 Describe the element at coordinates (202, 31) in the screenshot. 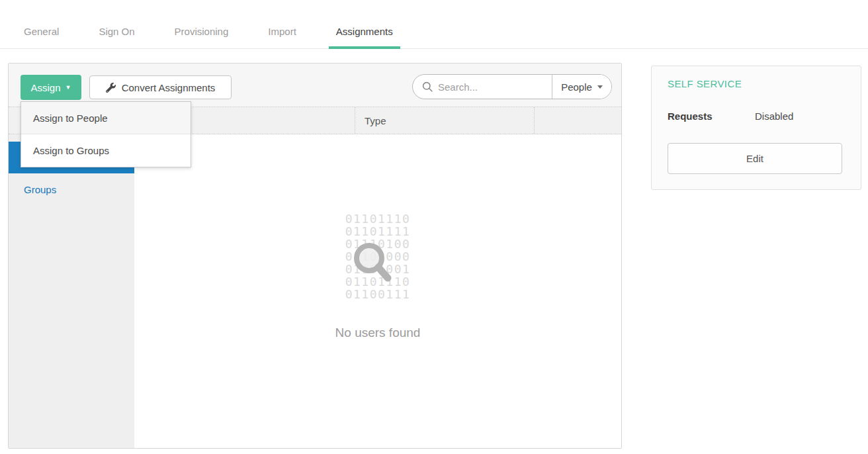

I see `tab-provisioning: Provisioning` at that location.